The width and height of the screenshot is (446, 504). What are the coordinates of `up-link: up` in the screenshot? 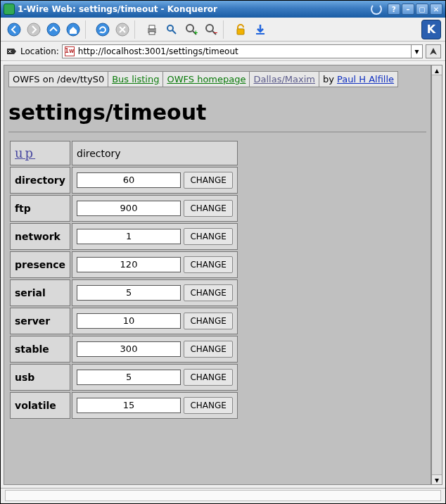 It's located at (25, 153).